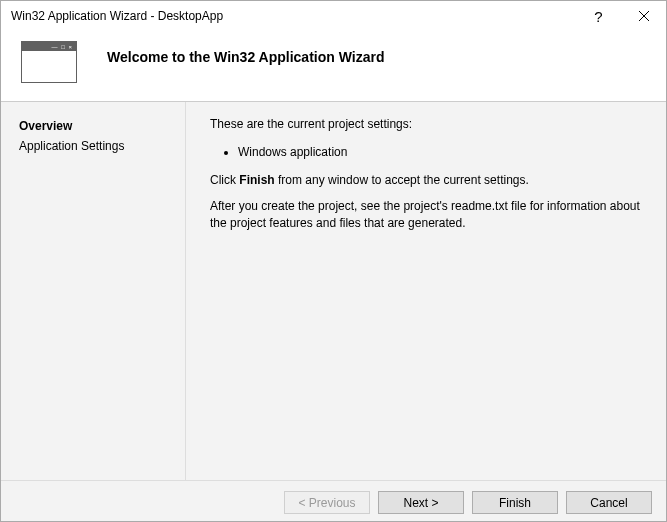 Image resolution: width=667 pixels, height=522 pixels. Describe the element at coordinates (515, 502) in the screenshot. I see `finish-button: Finish` at that location.